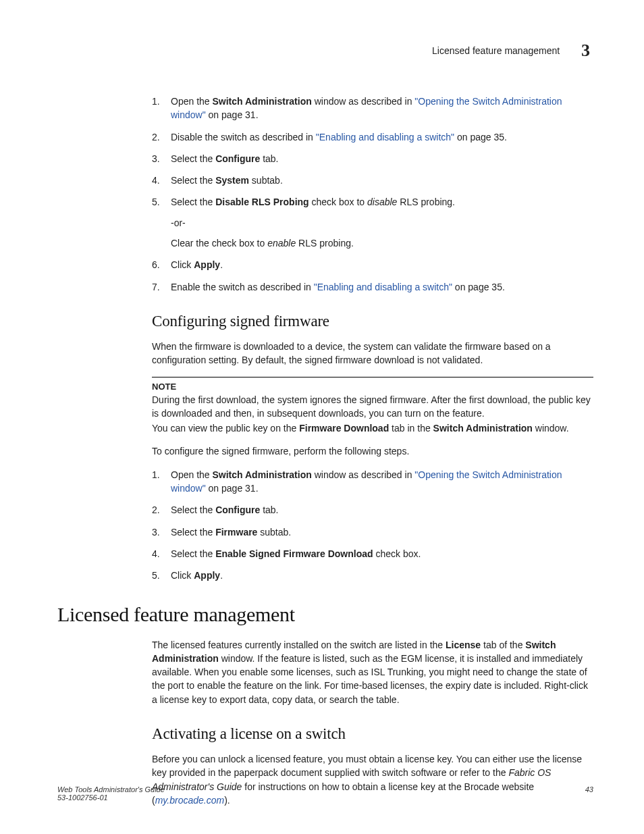  I want to click on ui-label: Disable RLS Probing, so click(262, 202).